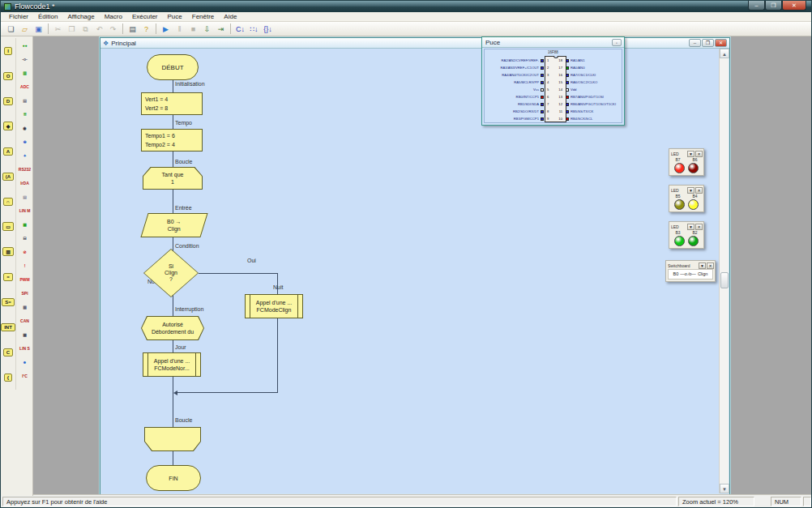  I want to click on save-icon: ▣, so click(39, 29).